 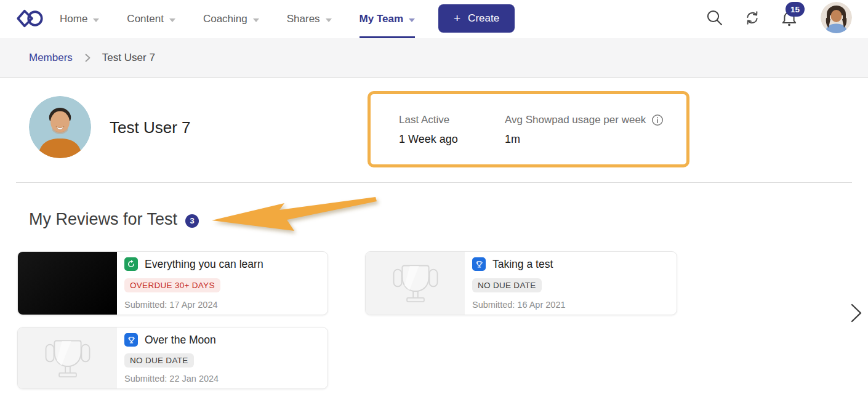 What do you see at coordinates (452, 139) in the screenshot?
I see `stat-value: 1 Week ago` at bounding box center [452, 139].